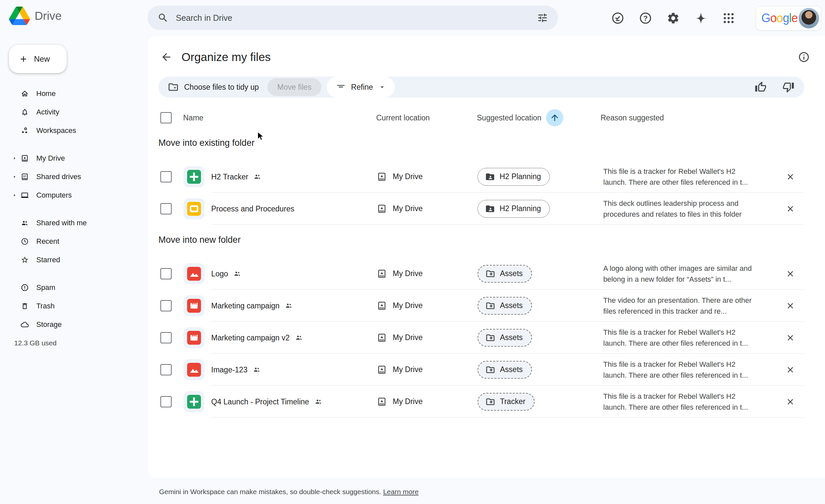 Image resolution: width=825 pixels, height=504 pixels. Describe the element at coordinates (74, 223) in the screenshot. I see `sidebar-item-shared-with-me: Shared with me` at that location.